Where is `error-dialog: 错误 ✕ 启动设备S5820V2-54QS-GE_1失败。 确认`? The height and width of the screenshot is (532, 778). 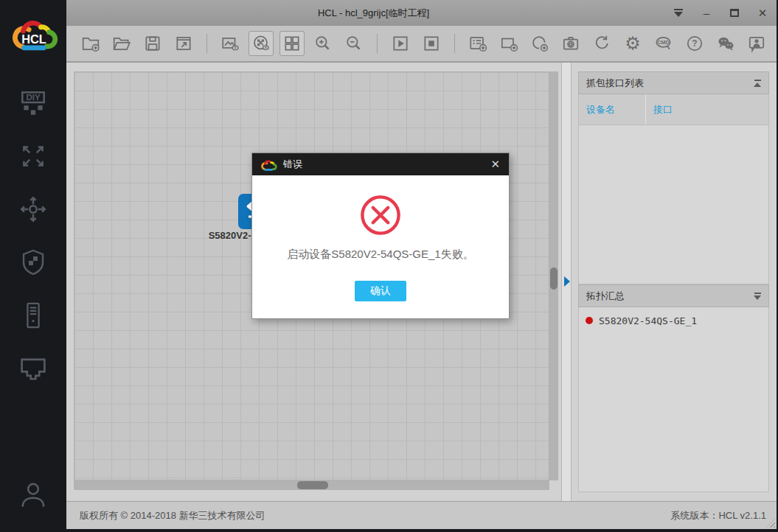 error-dialog: 错误 ✕ 启动设备S5820V2-54QS-GE_1失败。 确认 is located at coordinates (381, 236).